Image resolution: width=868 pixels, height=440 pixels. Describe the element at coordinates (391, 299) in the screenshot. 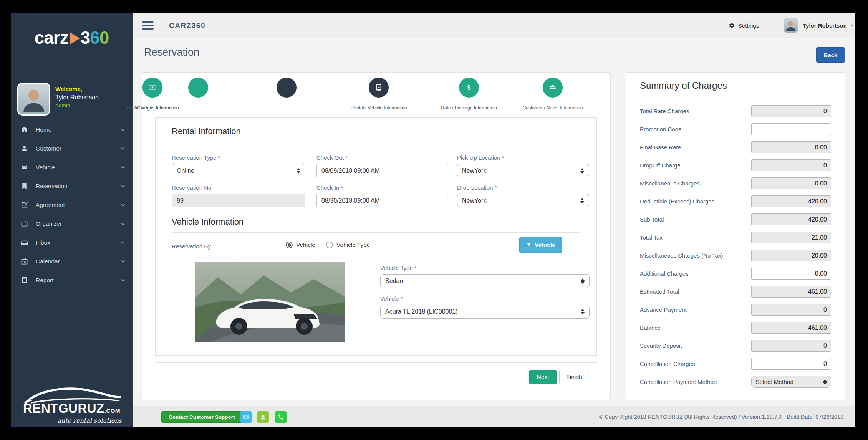

I see `vehicle-label: Vehicle *` at that location.